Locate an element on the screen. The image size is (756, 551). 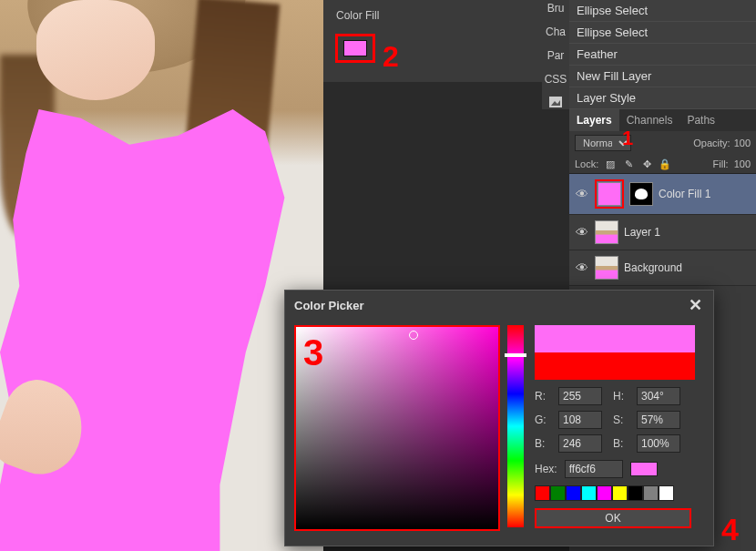
annotation-number-1: 1 is located at coordinates (628, 138).